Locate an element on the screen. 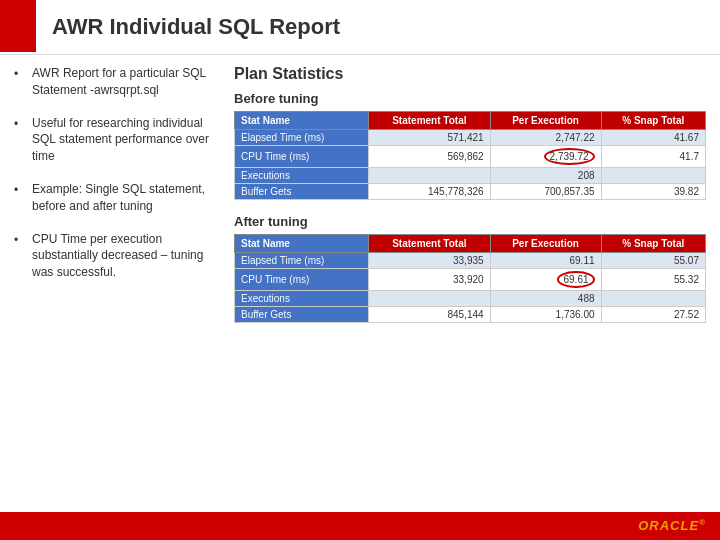 The width and height of the screenshot is (720, 540). table-row: 700,857.35 is located at coordinates (546, 192).